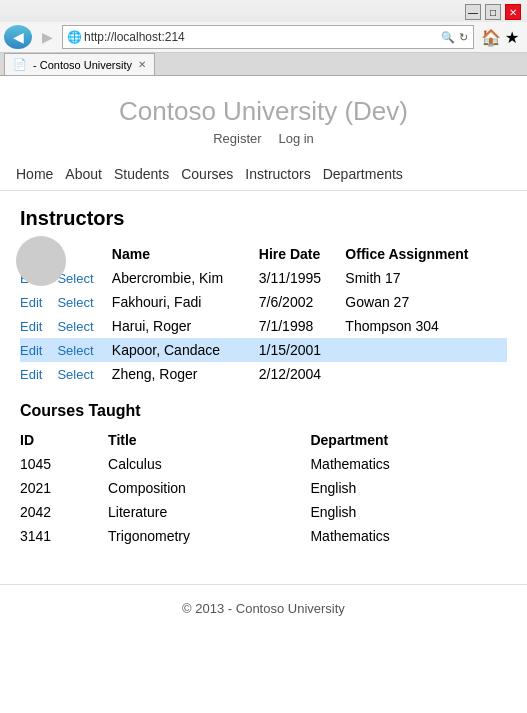 The image size is (527, 713). What do you see at coordinates (369, 174) in the screenshot?
I see `nav-departments: Departments` at bounding box center [369, 174].